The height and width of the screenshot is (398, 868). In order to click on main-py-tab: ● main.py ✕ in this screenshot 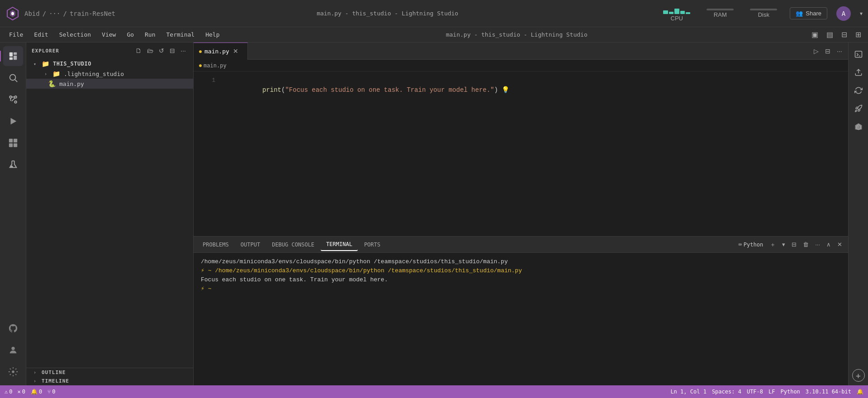, I will do `click(221, 51)`.